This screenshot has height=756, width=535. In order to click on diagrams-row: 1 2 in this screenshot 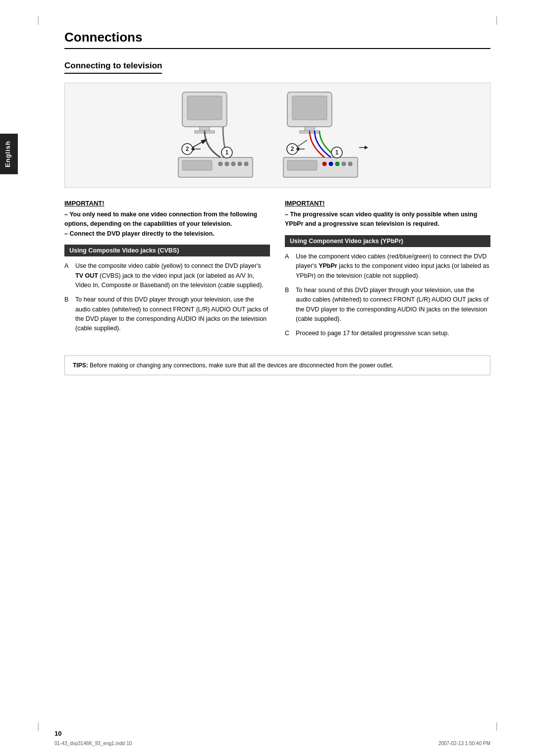, I will do `click(277, 135)`.